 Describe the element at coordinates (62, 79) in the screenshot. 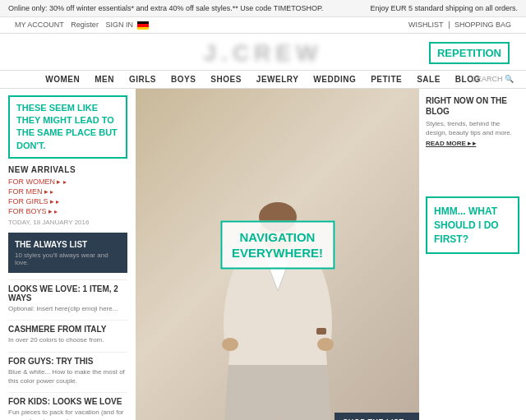

I see `nav-women: WOMEN` at that location.